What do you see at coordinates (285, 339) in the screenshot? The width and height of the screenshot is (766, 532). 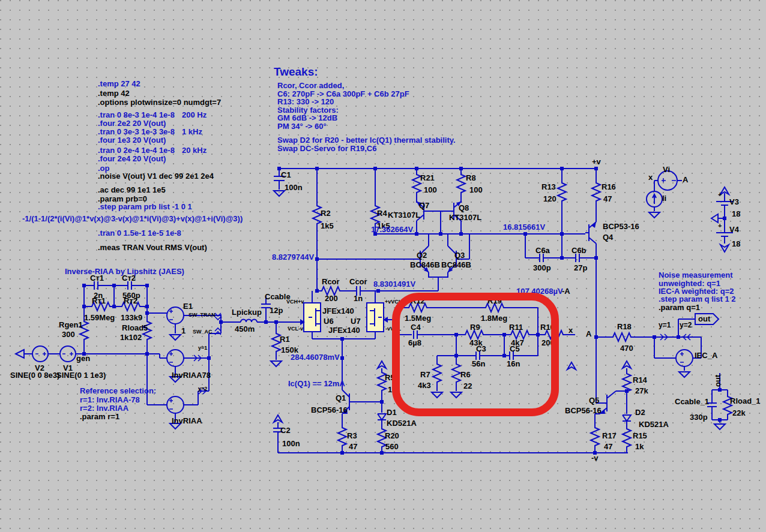 I see `r1-ref: R1` at bounding box center [285, 339].